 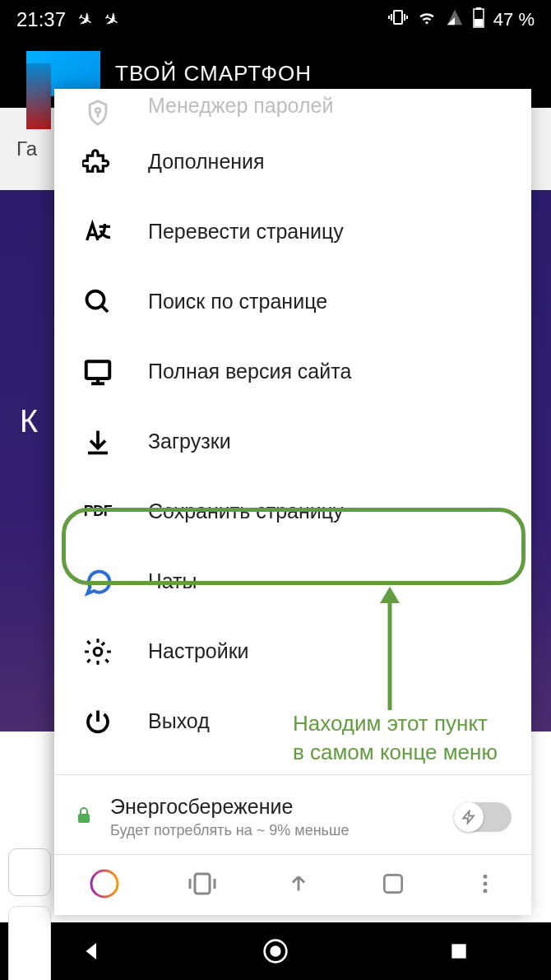 I want to click on divider, so click(x=293, y=775).